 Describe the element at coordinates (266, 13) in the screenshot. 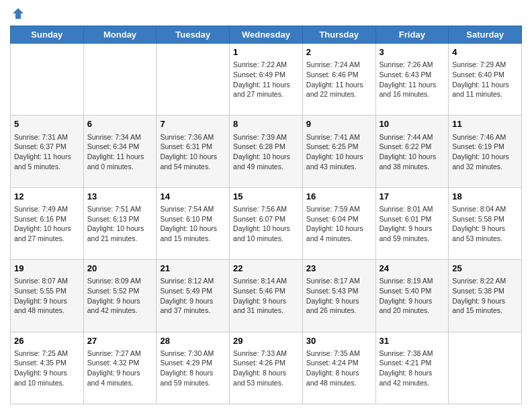

I see `header` at that location.